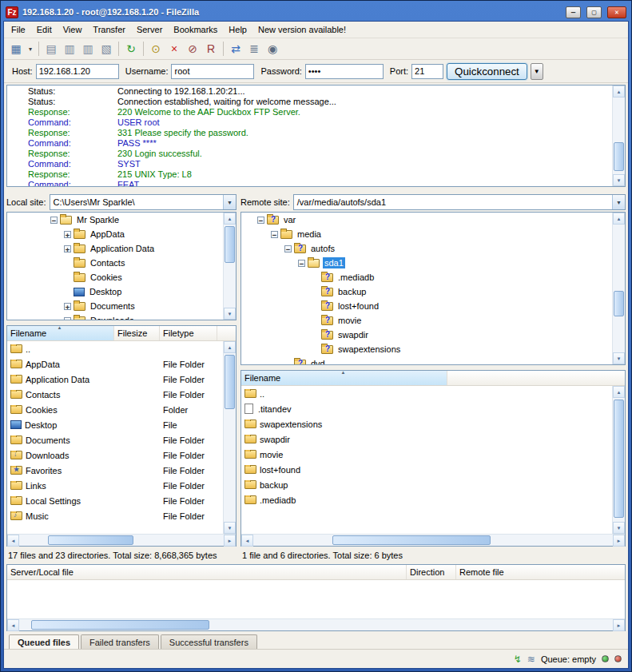  What do you see at coordinates (427, 484) in the screenshot?
I see `remote-file-row-backup: backup` at bounding box center [427, 484].